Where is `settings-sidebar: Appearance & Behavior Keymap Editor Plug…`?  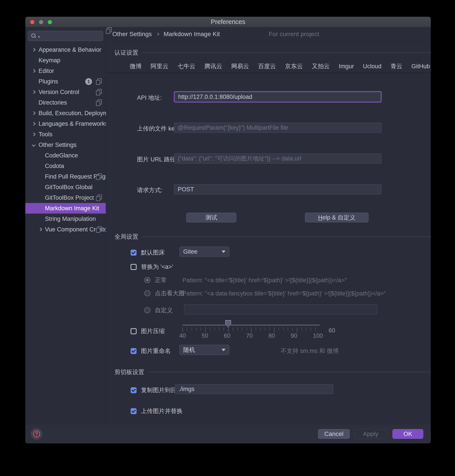
settings-sidebar: Appearance & Behavior Keymap Editor Plug… is located at coordinates (65, 226).